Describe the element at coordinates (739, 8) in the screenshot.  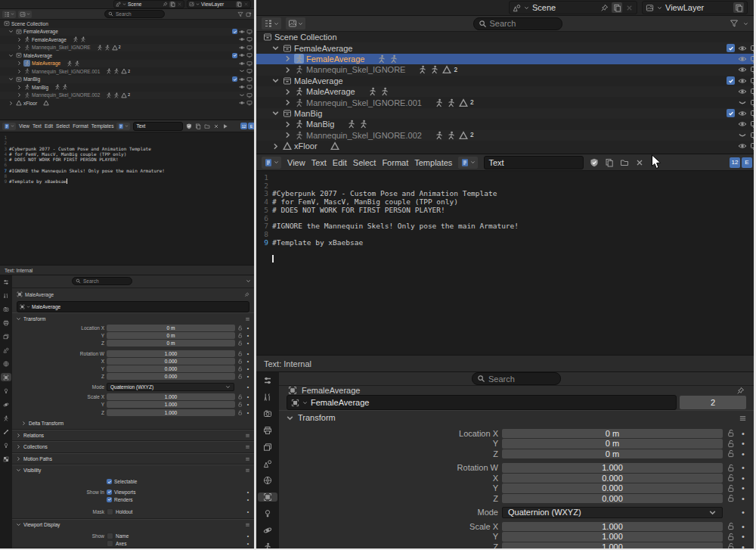
I see `new-viewlayer-button` at that location.